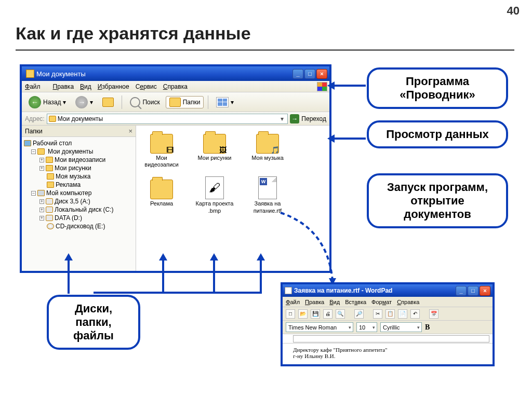 Image resolution: width=532 pixels, height=398 pixels. I want to click on file-mymusic: 🎵 Моя музыка, so click(268, 149).